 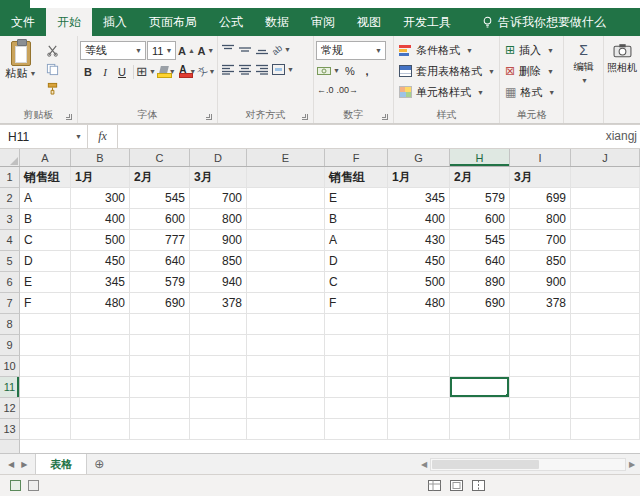 I want to click on cell-G8, so click(x=419, y=324).